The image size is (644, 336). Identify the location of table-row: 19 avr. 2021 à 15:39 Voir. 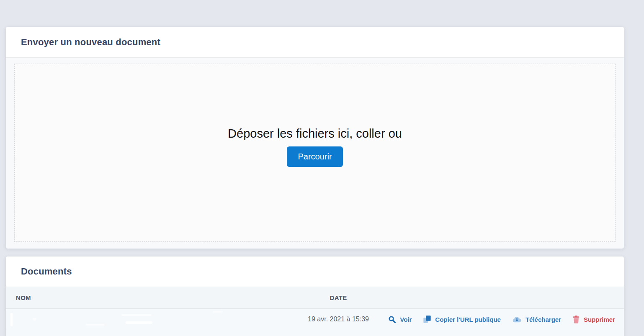
(315, 320).